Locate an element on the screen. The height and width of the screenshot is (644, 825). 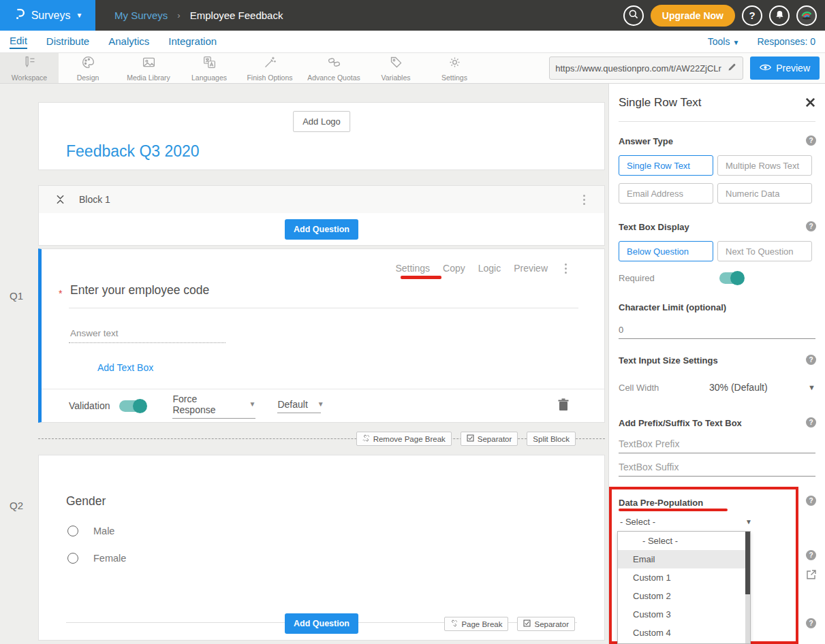
dropdown-option-email: Email is located at coordinates (684, 560).